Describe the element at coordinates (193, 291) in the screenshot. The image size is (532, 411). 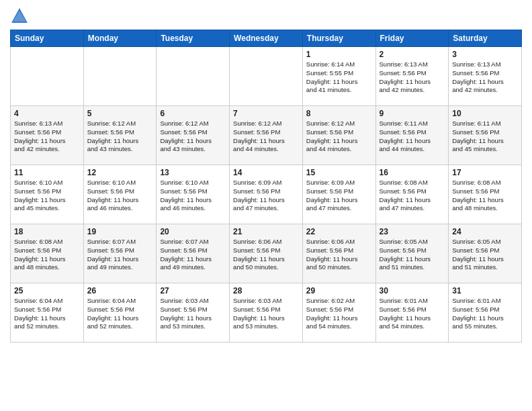
I see `day-number: 27` at that location.